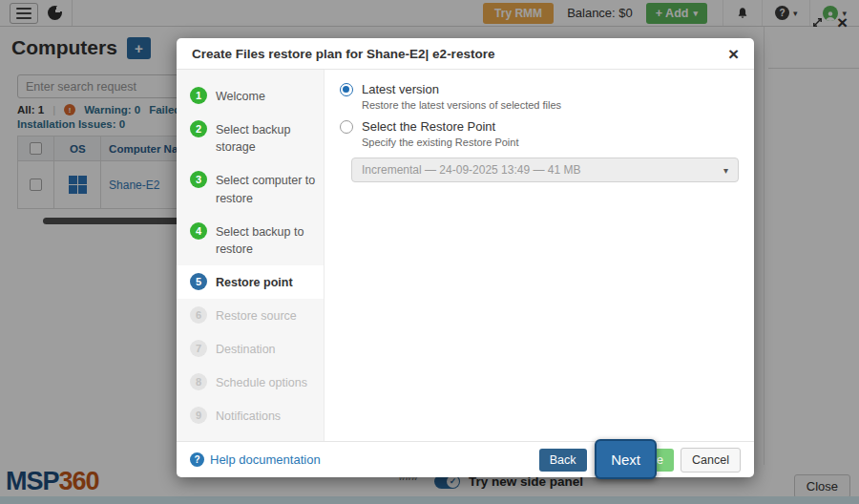  I want to click on step-number-badge: 3, so click(199, 179).